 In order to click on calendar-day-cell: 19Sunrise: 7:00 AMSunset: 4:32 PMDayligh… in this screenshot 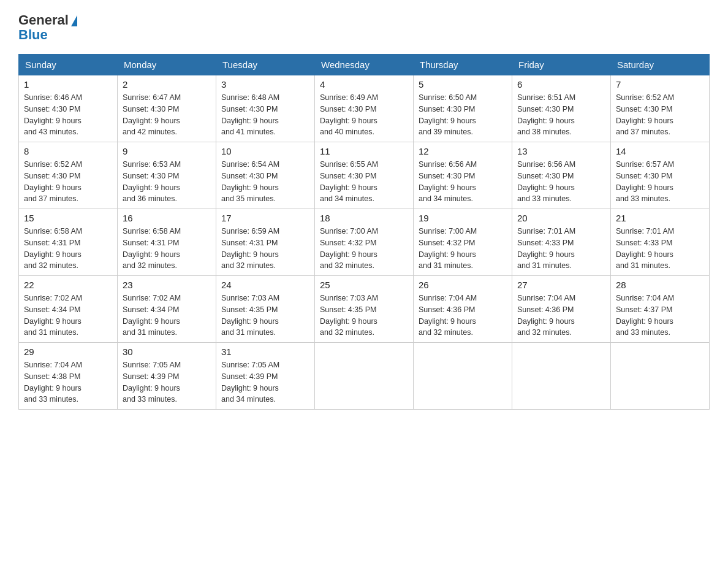, I will do `click(463, 243)`.